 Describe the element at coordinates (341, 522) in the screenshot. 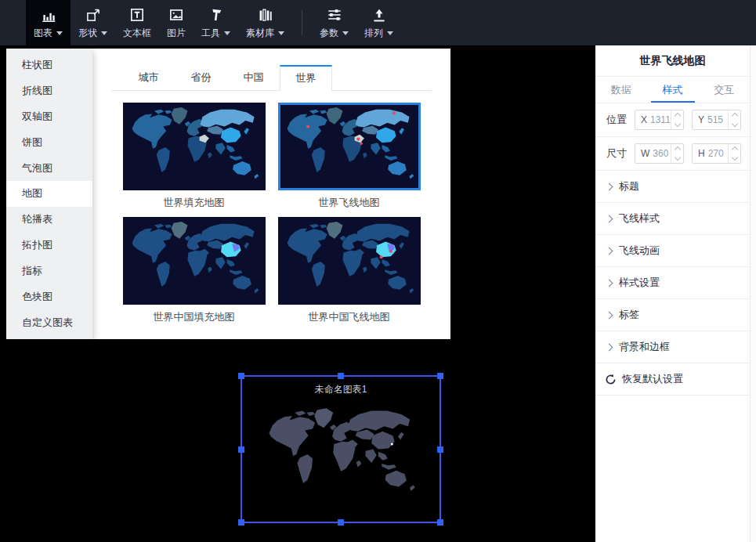

I see `resize-handle-s` at that location.